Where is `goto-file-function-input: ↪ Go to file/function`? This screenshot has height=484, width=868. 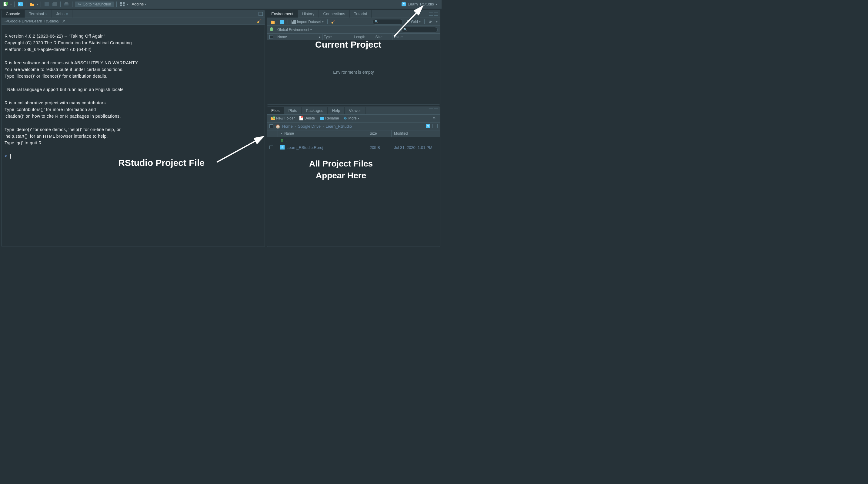 goto-file-function-input: ↪ Go to file/function is located at coordinates (94, 4).